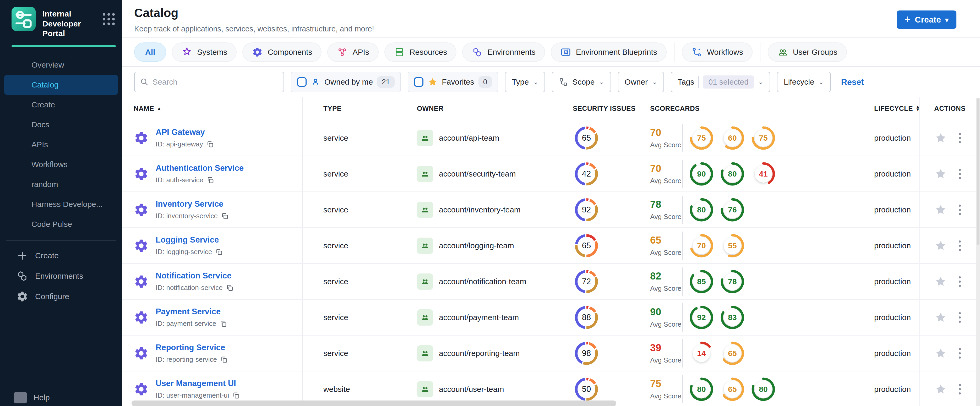 The width and height of the screenshot is (980, 406). Describe the element at coordinates (374, 403) in the screenshot. I see `horizontal-scrollbar` at that location.